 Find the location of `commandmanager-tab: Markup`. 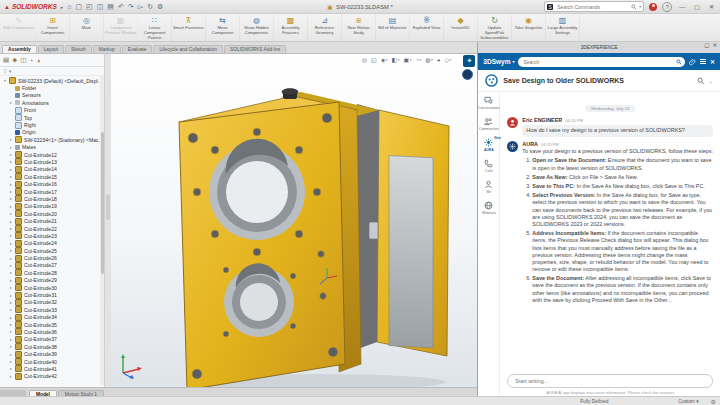

commandmanager-tab: Markup is located at coordinates (107, 49).